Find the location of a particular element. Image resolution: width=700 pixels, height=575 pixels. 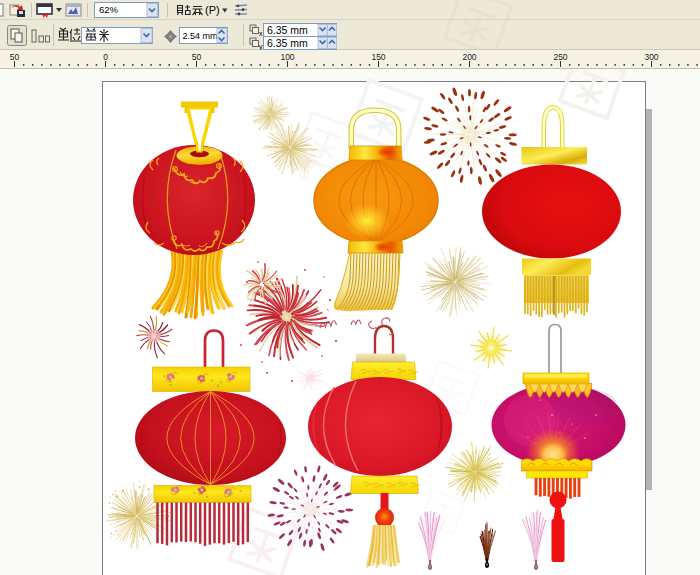

svg-text: 62% is located at coordinates (109, 10).